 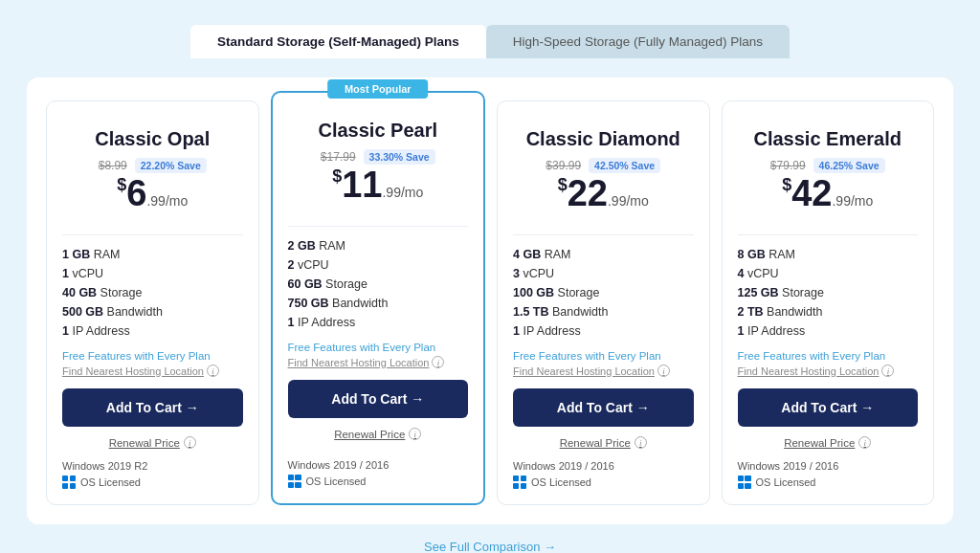 I want to click on os-section-diamond: Windows 2019 / 2016 OS Licensed, so click(x=603, y=475).